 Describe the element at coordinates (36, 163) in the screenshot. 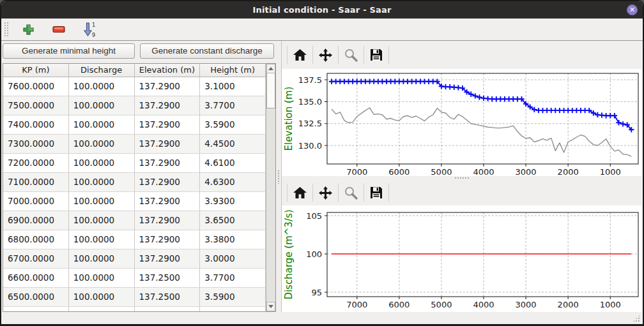

I see `table-cell: 7200.0000` at that location.